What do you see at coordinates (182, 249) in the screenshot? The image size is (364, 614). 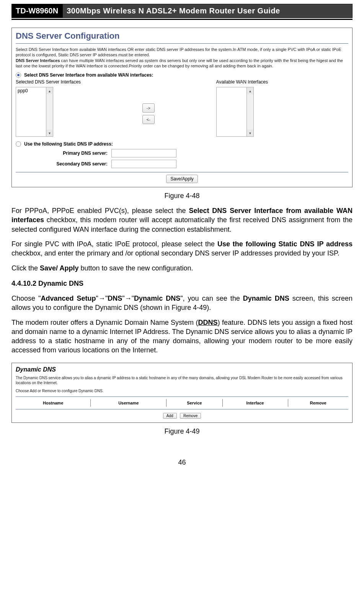 I see `paragraph-ipoa: For single PVC with IPoA, static IPoE pr…` at bounding box center [182, 249].